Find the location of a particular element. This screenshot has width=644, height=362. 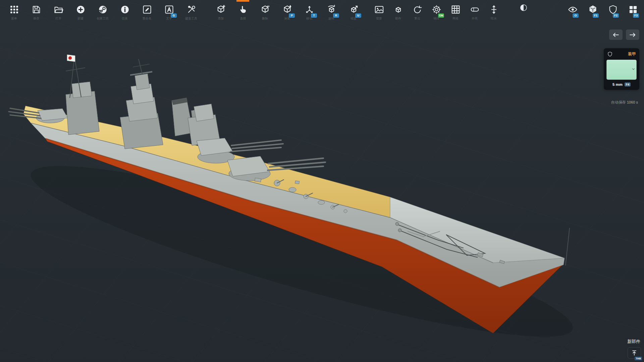

new-part-widget: 新部件 TAB is located at coordinates (629, 349).